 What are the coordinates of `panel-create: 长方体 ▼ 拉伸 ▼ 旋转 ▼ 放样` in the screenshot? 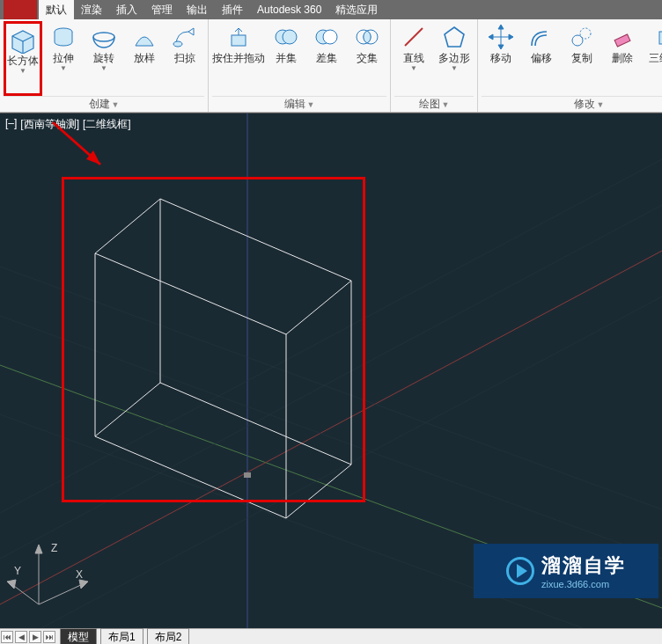 It's located at (104, 65).